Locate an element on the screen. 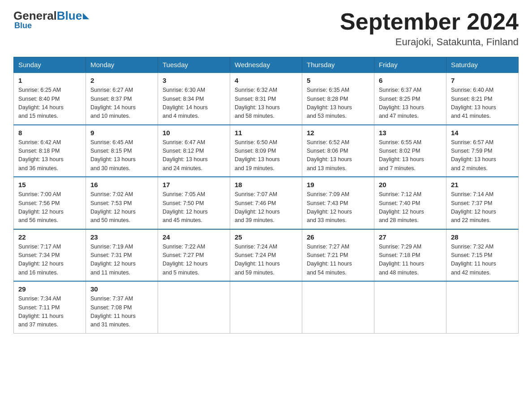 This screenshot has height=411, width=532. logo-triangle-icon is located at coordinates (86, 16).